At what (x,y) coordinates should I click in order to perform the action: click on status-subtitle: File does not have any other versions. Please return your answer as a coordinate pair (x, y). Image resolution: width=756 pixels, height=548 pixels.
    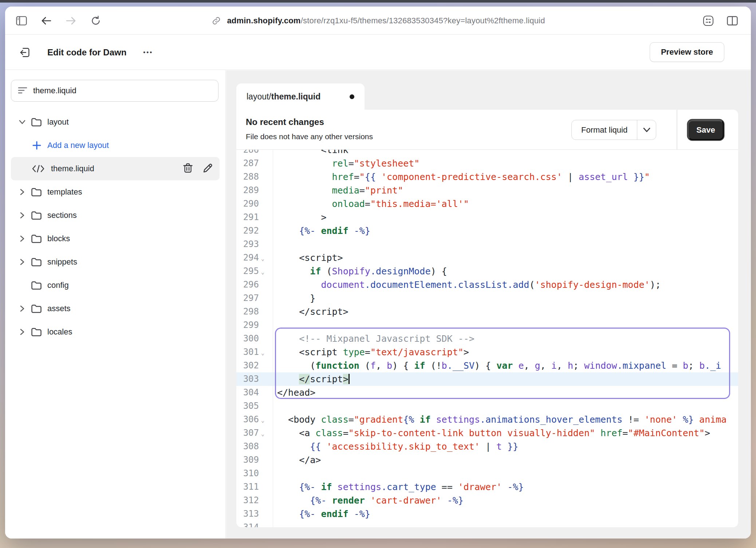
    Looking at the image, I should click on (310, 137).